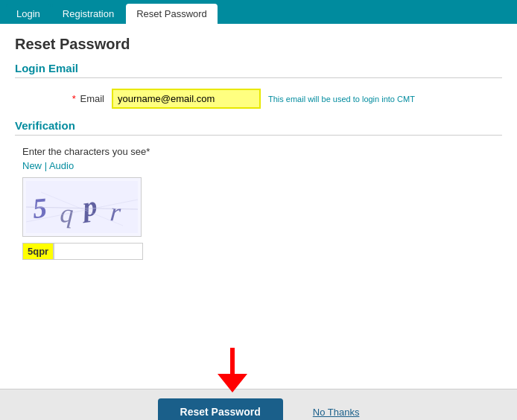 The height and width of the screenshot is (420, 517). What do you see at coordinates (258, 404) in the screenshot?
I see `footer-bar: Reset Password No Thanks` at bounding box center [258, 404].